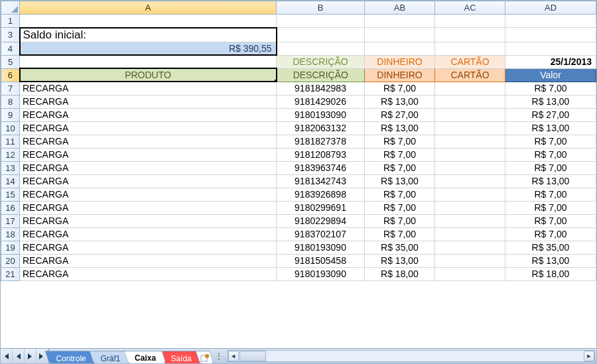 This screenshot has height=364, width=597. What do you see at coordinates (11, 62) in the screenshot?
I see `row-header-5: 5` at bounding box center [11, 62].